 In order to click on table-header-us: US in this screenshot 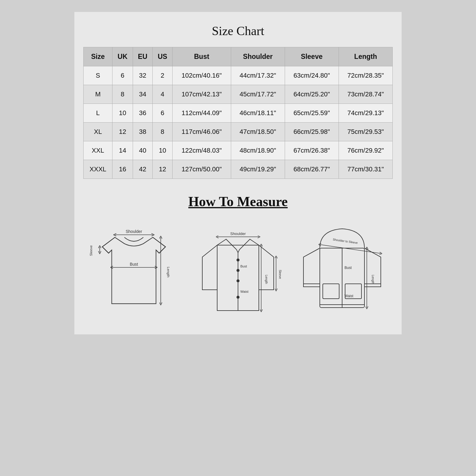, I will do `click(162, 57)`.